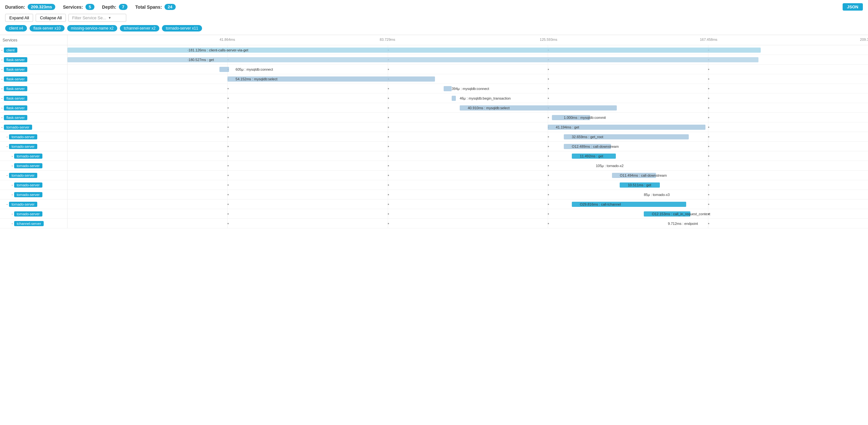  Describe the element at coordinates (79, 7) in the screenshot. I see `services-metric: Services: 5` at that location.